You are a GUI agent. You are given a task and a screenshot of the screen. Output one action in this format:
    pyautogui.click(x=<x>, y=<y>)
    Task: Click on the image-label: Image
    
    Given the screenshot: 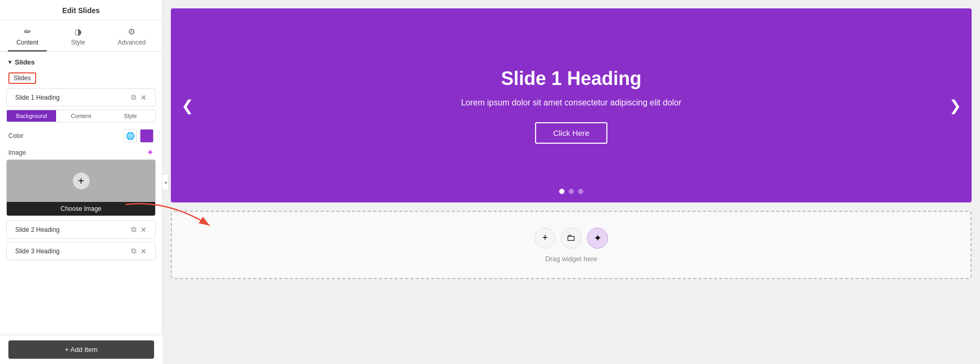 What is the action you would take?
    pyautogui.click(x=17, y=153)
    